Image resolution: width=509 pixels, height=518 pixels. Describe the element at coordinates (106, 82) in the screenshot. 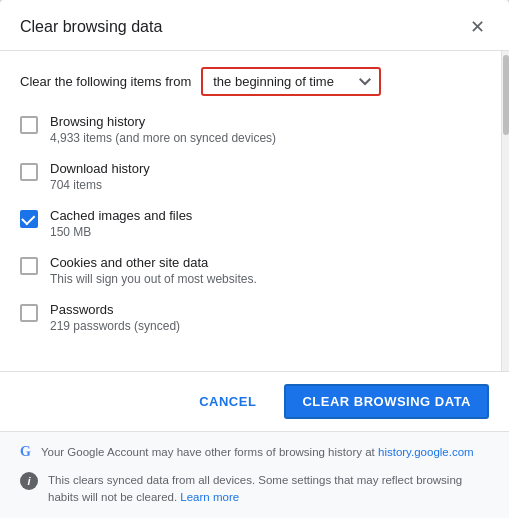

I see `from-label: Clear the following items from` at that location.